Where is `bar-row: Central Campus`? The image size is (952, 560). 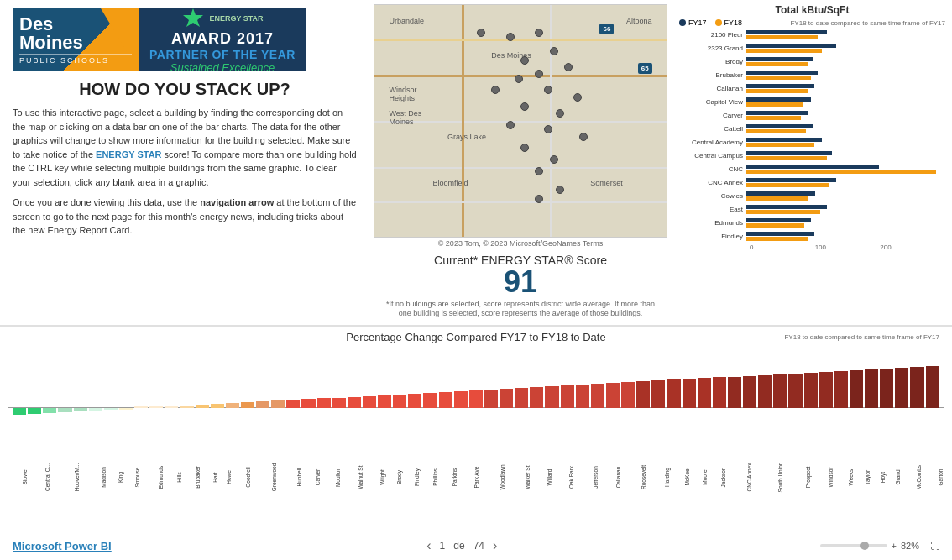
bar-row: Central Campus is located at coordinates (813, 155).